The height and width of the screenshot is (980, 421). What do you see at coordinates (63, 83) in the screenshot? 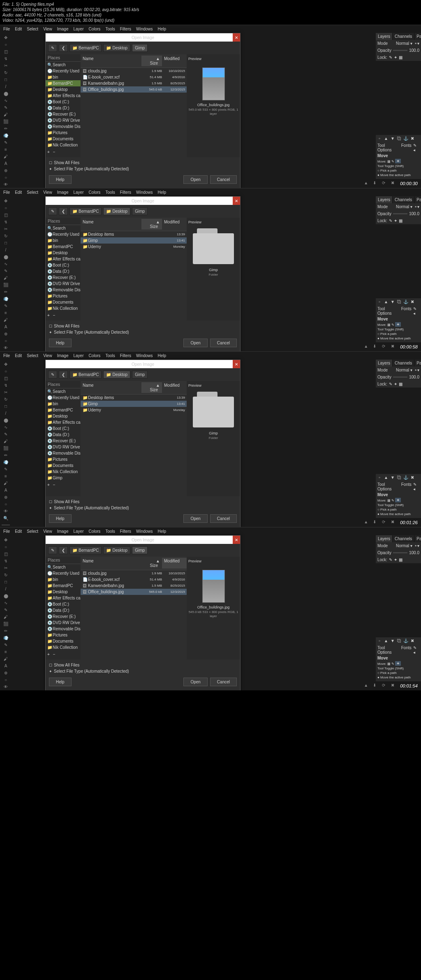
I see `place-item: 📁BernardPC` at bounding box center [63, 83].